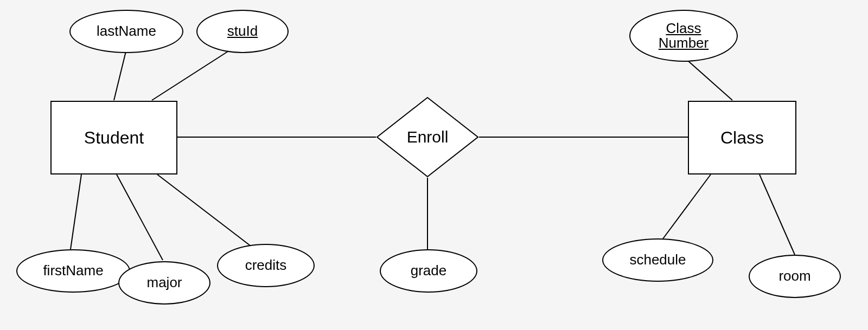 The height and width of the screenshot is (330, 868). I want to click on attr-stuid-label: stuId, so click(242, 31).